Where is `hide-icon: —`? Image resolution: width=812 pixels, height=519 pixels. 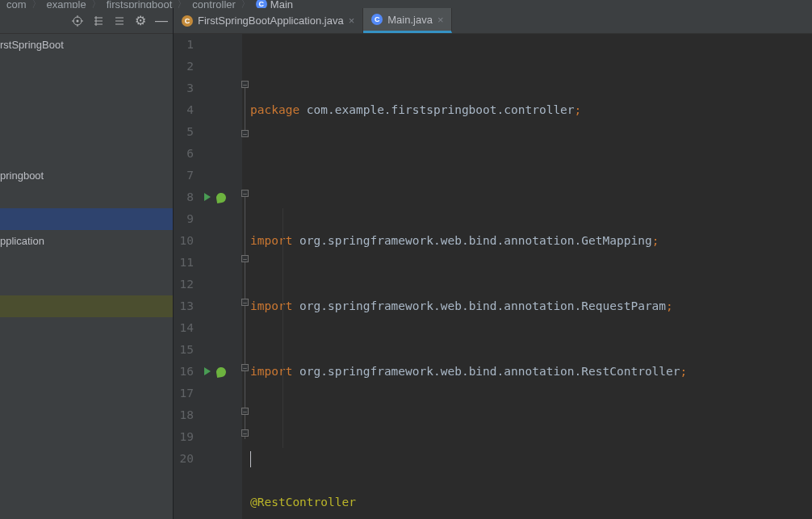 hide-icon: — is located at coordinates (161, 21).